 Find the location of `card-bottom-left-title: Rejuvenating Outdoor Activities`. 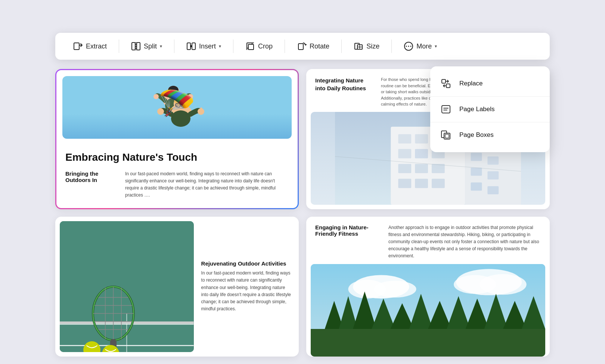

card-bottom-left-title: Rejuvenating Outdoor Activities is located at coordinates (246, 263).